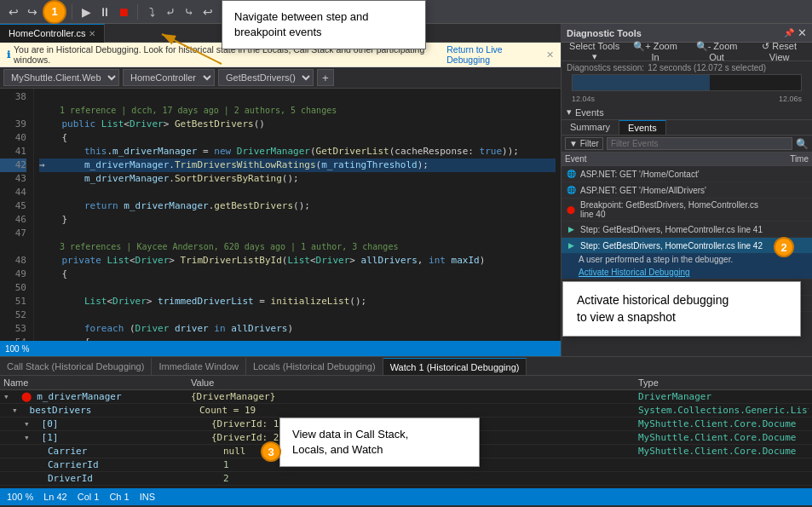 The width and height of the screenshot is (812, 507). What do you see at coordinates (723, 438) in the screenshot?
I see `watch-type-4: MyShuttle.Client.Core.Docume` at bounding box center [723, 438].